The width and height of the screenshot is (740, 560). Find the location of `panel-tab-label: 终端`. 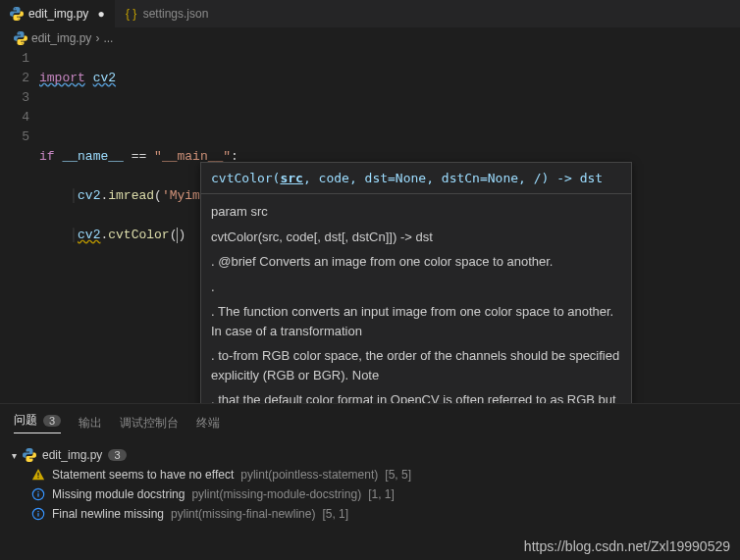

panel-tab-label: 终端 is located at coordinates (208, 424).